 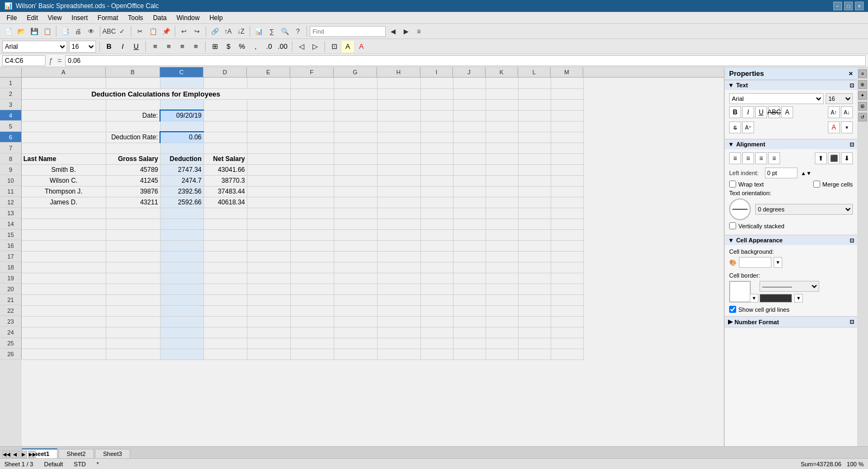 I want to click on right-icon-1: ≡, so click(x=863, y=74).